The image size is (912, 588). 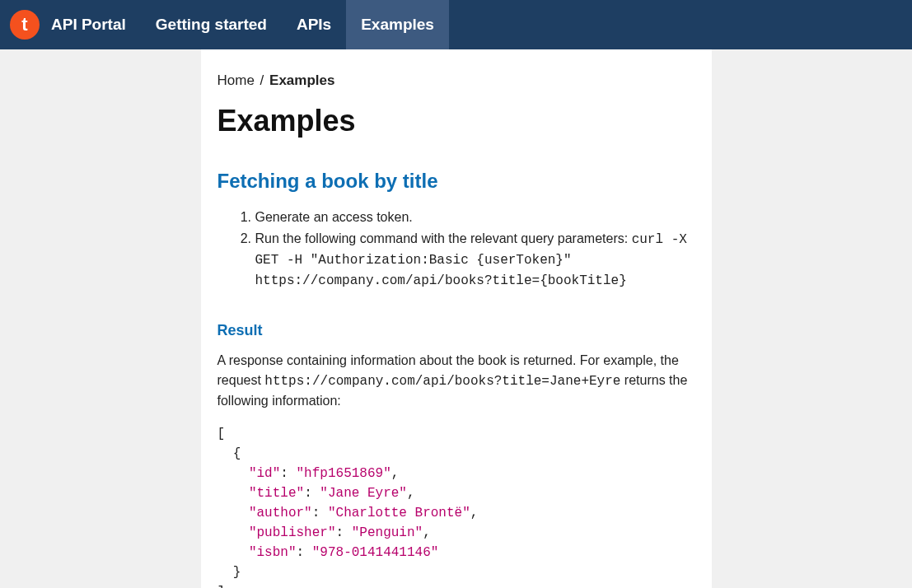 I want to click on result-text: A response containing information about …, so click(x=456, y=380).